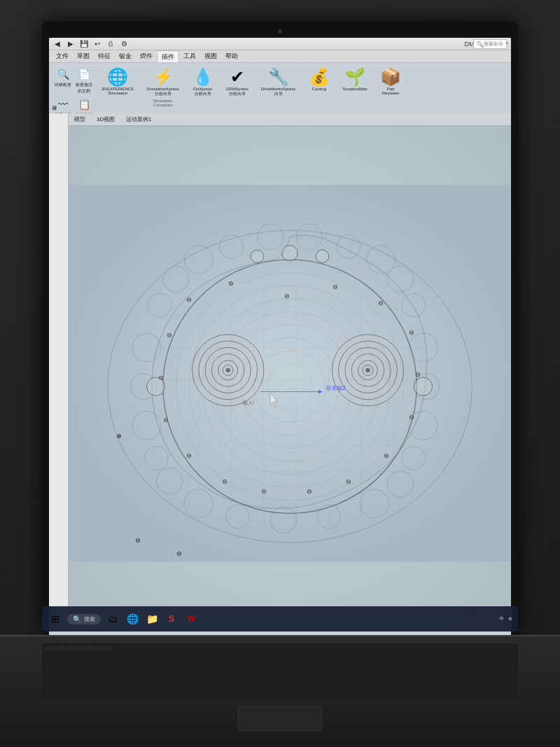  Describe the element at coordinates (139, 119) in the screenshot. I see `tab-motion: 运动算例1` at that location.